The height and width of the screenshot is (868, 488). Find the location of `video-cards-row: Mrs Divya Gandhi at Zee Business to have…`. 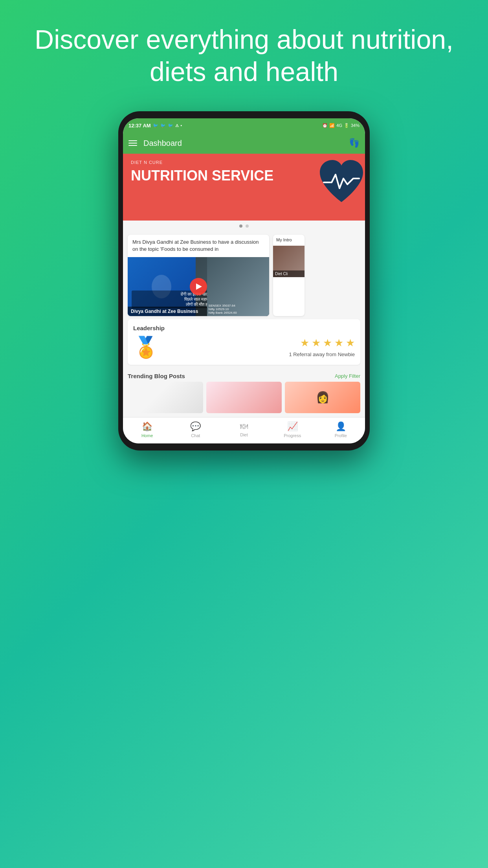

video-cards-row: Mrs Divya Gandhi at Zee Business to have… is located at coordinates (244, 275).